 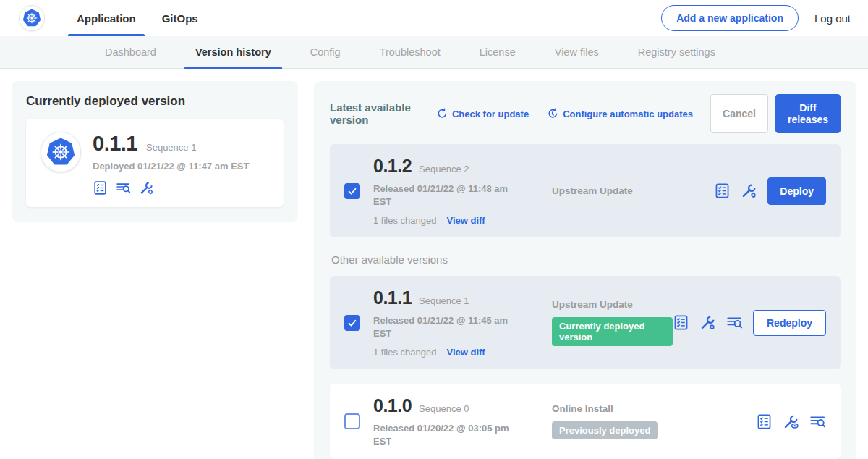 I want to click on refresh-icon, so click(x=441, y=114).